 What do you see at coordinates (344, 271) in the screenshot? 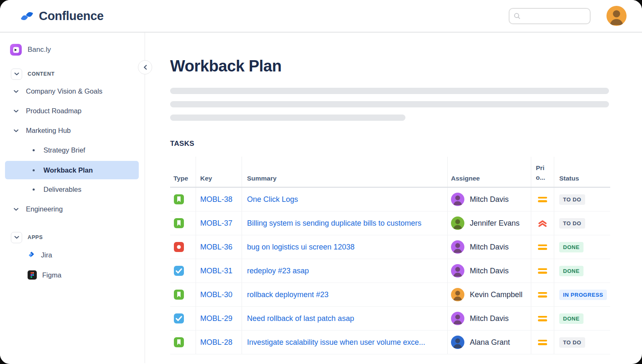
I see `issue-summary-link: redeploy #23 asap` at bounding box center [344, 271].